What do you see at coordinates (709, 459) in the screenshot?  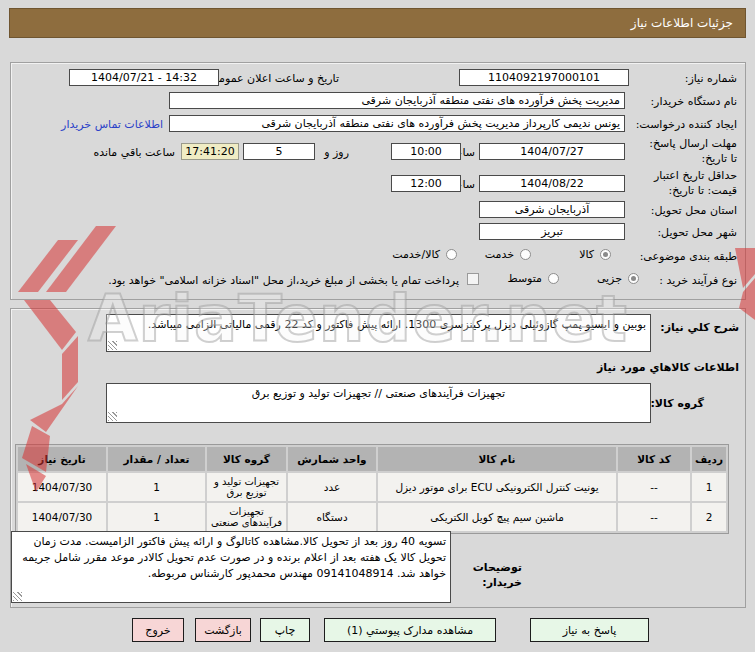 I see `col-row-no: ردیف` at bounding box center [709, 459].